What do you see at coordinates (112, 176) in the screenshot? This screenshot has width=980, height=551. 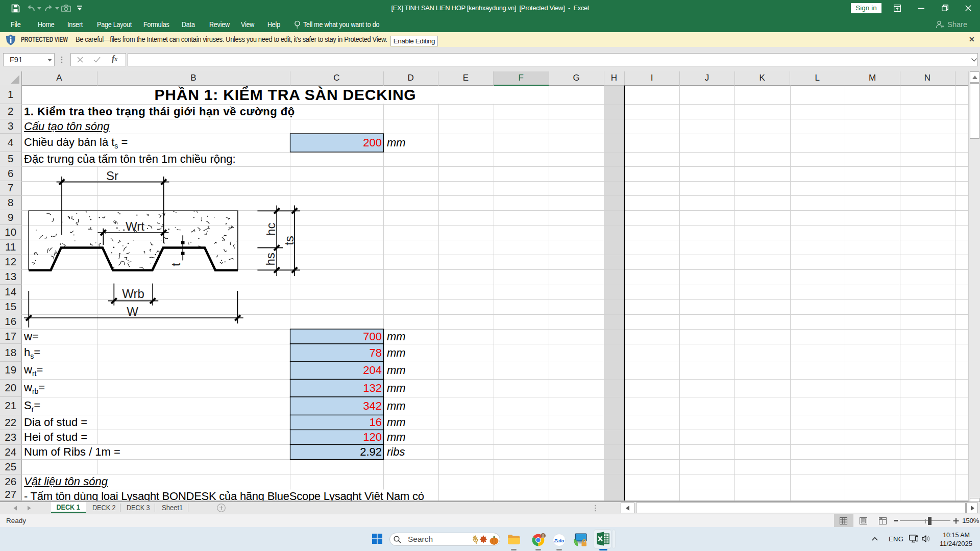 I see `svg-text: Sr` at bounding box center [112, 176].